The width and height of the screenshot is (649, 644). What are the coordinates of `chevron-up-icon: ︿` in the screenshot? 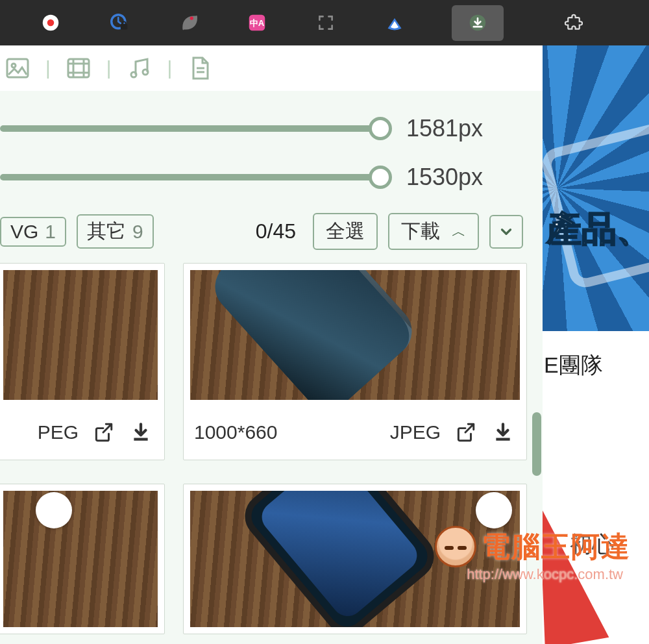 It's located at (459, 232).